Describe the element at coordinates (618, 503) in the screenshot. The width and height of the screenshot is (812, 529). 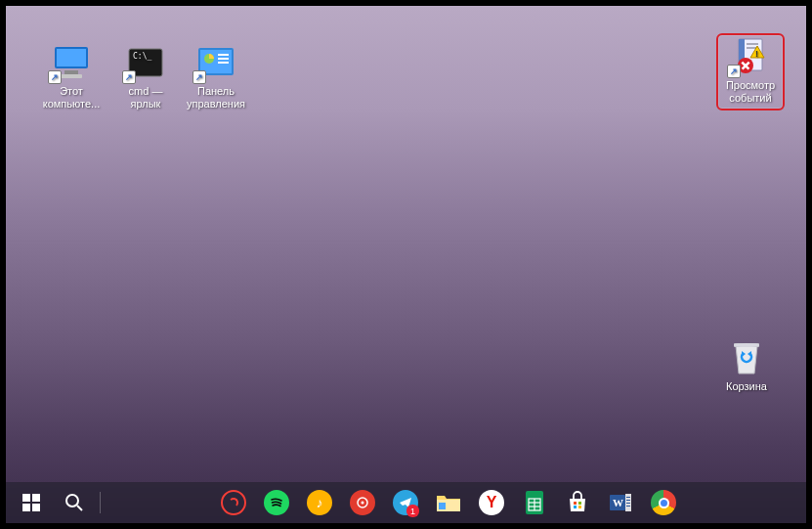
I see `svg-text: W` at that location.